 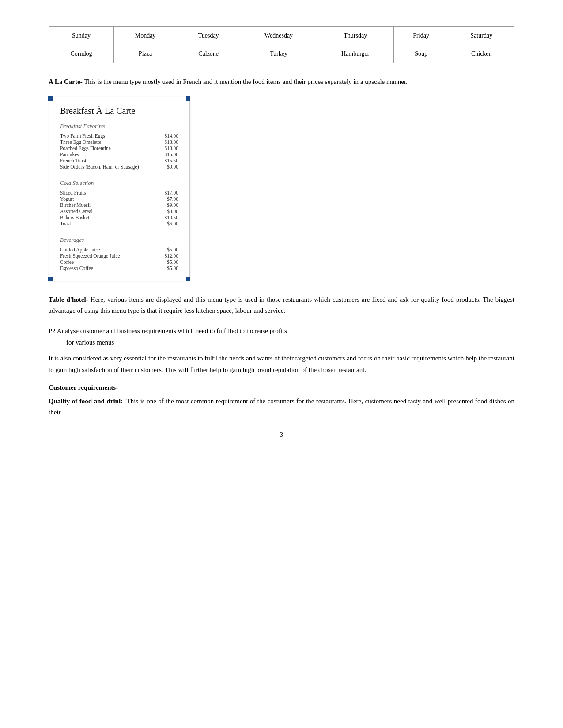 What do you see at coordinates (119, 193) in the screenshot?
I see `list-item: Sliced Fruits $17.00` at bounding box center [119, 193].